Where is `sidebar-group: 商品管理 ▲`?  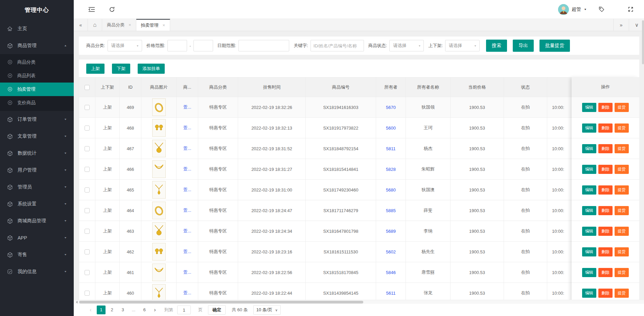
sidebar-group: 商品管理 ▲ is located at coordinates (37, 46).